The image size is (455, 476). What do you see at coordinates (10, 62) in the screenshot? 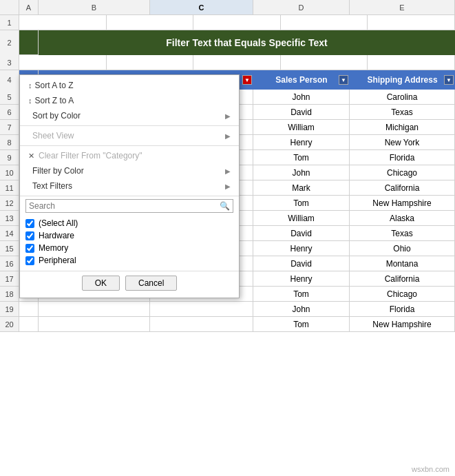
I see `rownum-3: 3` at bounding box center [10, 62].